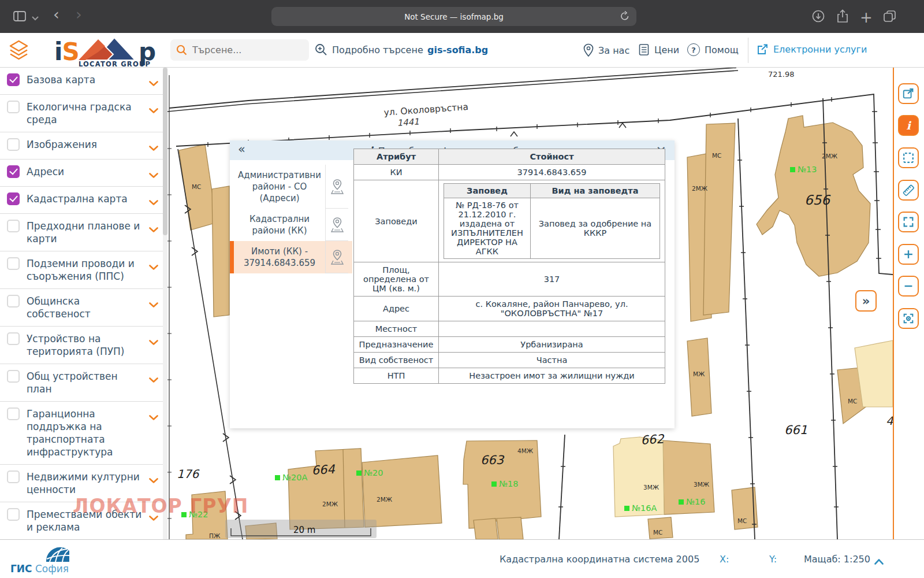 The image size is (924, 578). What do you see at coordinates (908, 158) in the screenshot?
I see `select-area-button` at bounding box center [908, 158].